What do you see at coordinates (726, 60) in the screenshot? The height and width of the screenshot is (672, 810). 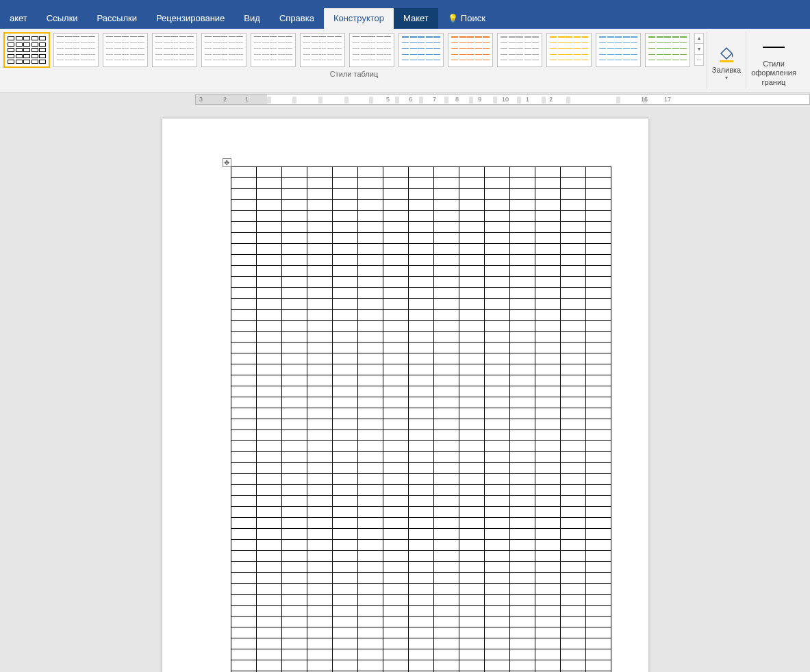 I see `shading-button: Заливка ▾` at bounding box center [726, 60].